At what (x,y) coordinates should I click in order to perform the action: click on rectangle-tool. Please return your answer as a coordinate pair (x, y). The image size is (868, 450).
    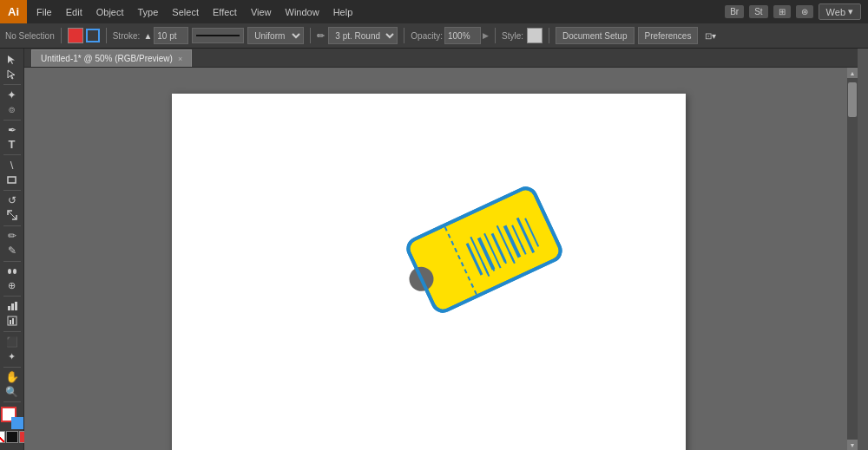
    Looking at the image, I should click on (12, 180).